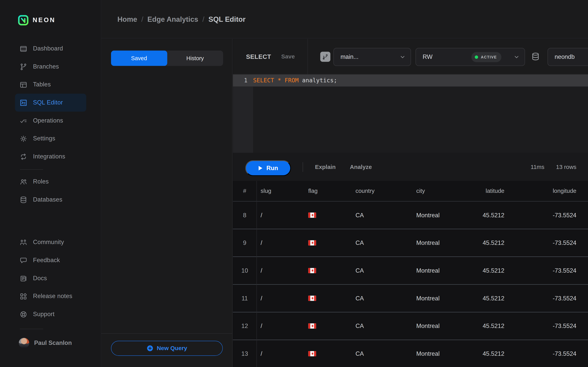 The image size is (588, 367). What do you see at coordinates (268, 168) in the screenshot?
I see `run-button: Run` at bounding box center [268, 168].